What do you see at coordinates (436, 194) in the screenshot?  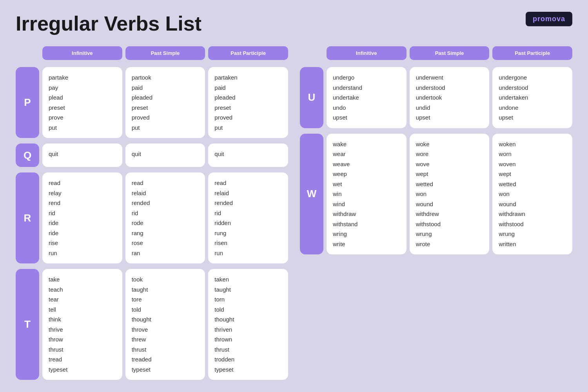 I see `section-row-w: Wwake wear weave weep wet win wind withd…` at bounding box center [436, 194].